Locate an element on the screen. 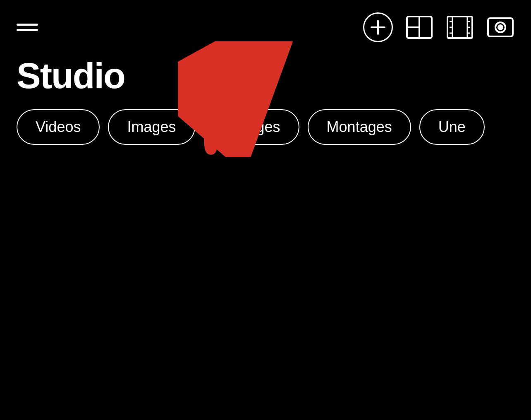 The height and width of the screenshot is (420, 531). tab-collages: Collages is located at coordinates (251, 127).